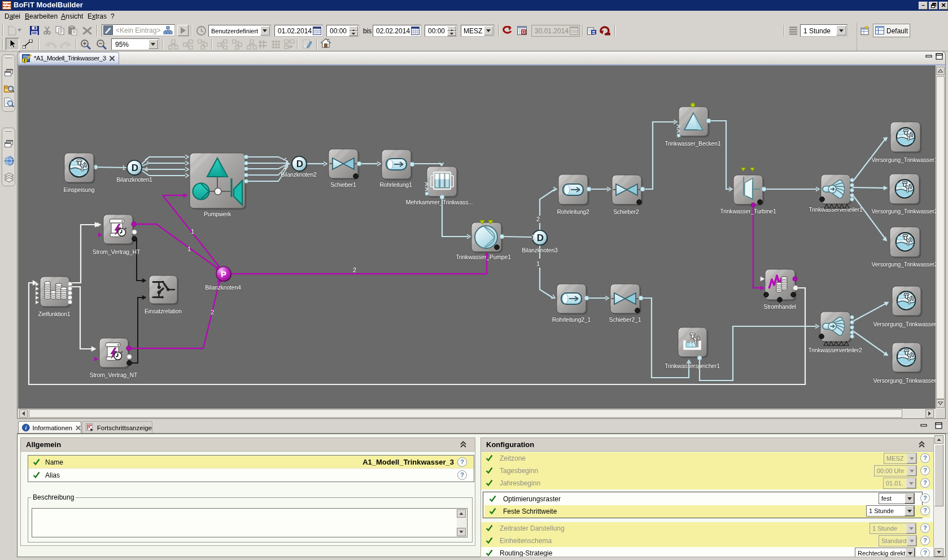 Image resolution: width=948 pixels, height=560 pixels. I want to click on svg-text: Stromhandel, so click(779, 307).